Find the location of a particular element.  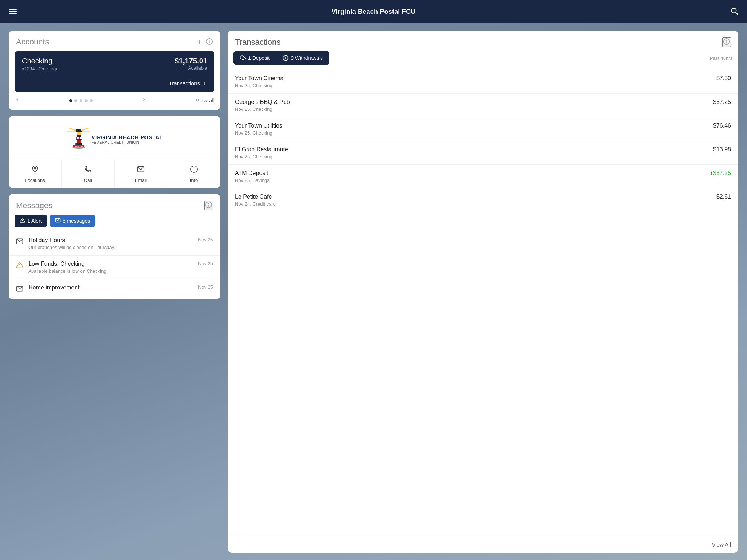

transactions-filter-row: 1 Deposit 9 Withdrawals Past 48hrs is located at coordinates (483, 61).